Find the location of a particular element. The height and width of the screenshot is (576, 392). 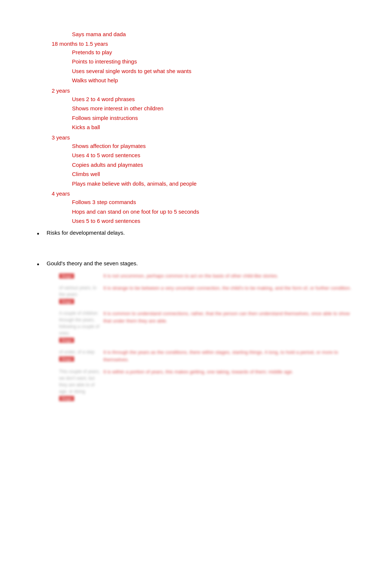

age-group: 2 yearsUses 2 to 4 word phrasesShows mor… is located at coordinates (203, 110).